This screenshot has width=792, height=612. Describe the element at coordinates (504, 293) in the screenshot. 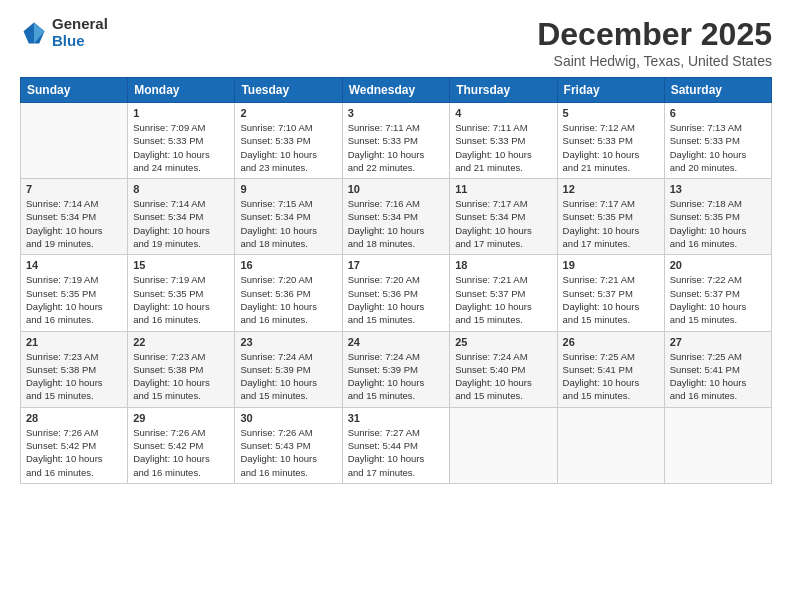

I see `calendar-cell: 18Sunrise: 7:21 AMSunset: 5:37 PMDayligh…` at that location.